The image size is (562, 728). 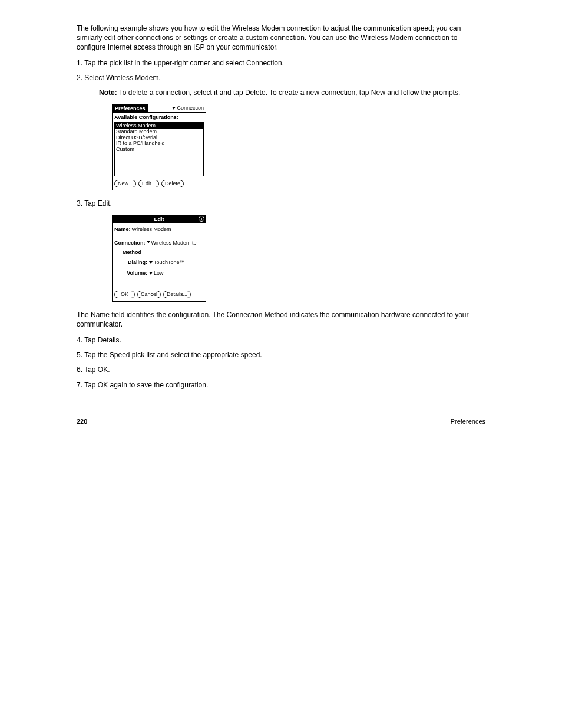 What do you see at coordinates (159, 149) in the screenshot?
I see `configurations-list: Wireless Modem Standard Modem Direct USB…` at bounding box center [159, 149].